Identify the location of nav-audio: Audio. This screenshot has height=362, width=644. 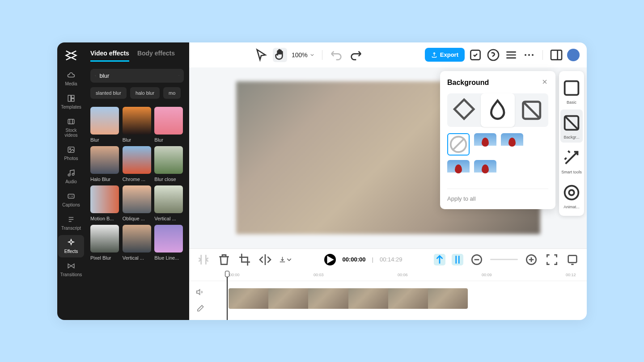
(71, 177).